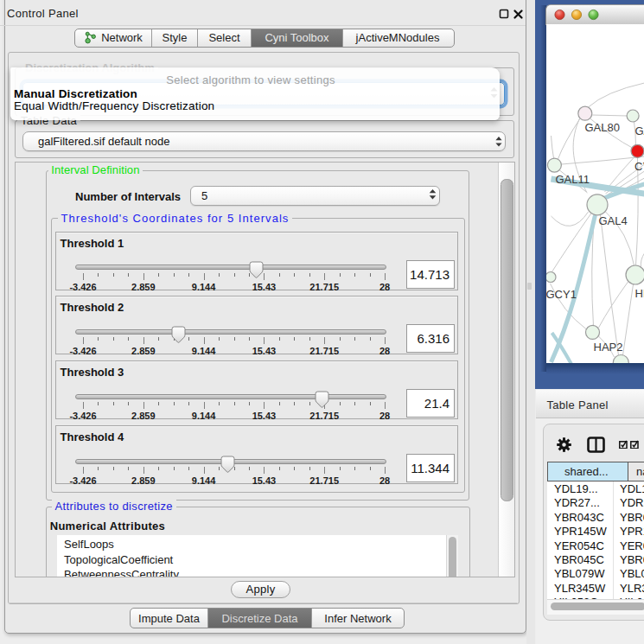 This screenshot has height=644, width=644. Describe the element at coordinates (562, 294) in the screenshot. I see `svg-text: GCY1` at that location.